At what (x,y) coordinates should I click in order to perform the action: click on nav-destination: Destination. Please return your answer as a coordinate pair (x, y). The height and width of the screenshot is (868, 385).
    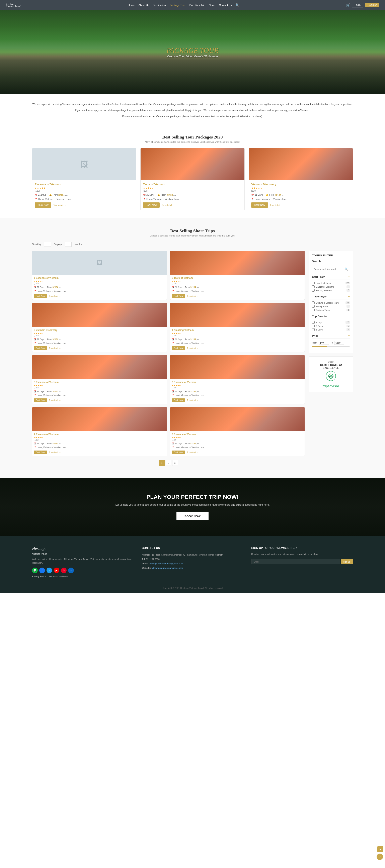
    Looking at the image, I should click on (159, 5).